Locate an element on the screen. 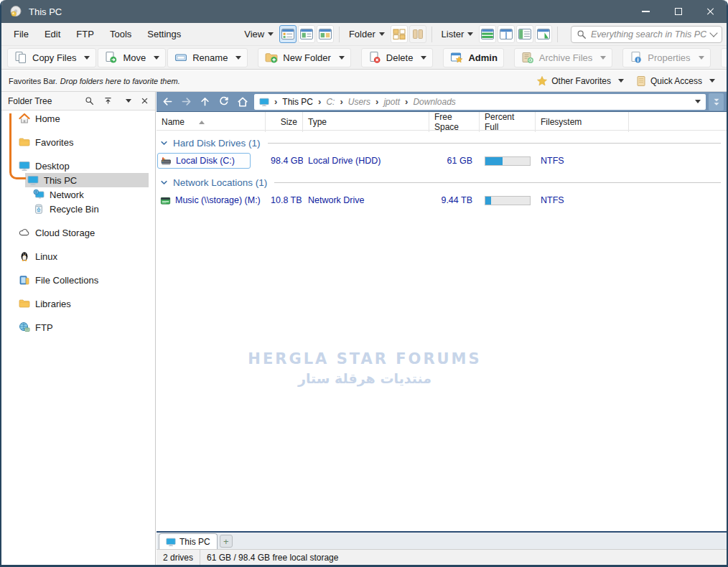  column-header-free-space: Free Space is located at coordinates (454, 122).